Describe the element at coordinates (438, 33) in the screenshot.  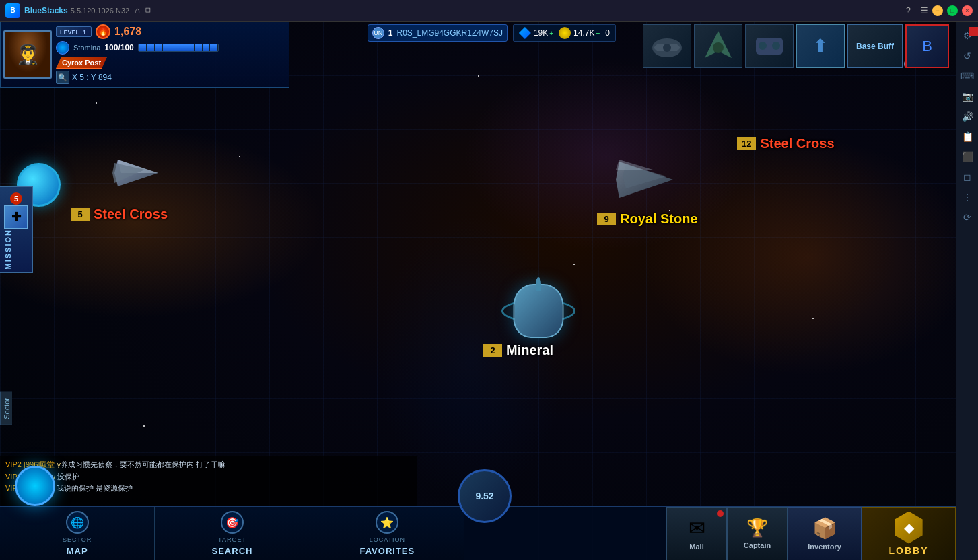
I see `faction-badge: UN 1 R0S_LMG94GGKR1Z4W7SJ` at that location.